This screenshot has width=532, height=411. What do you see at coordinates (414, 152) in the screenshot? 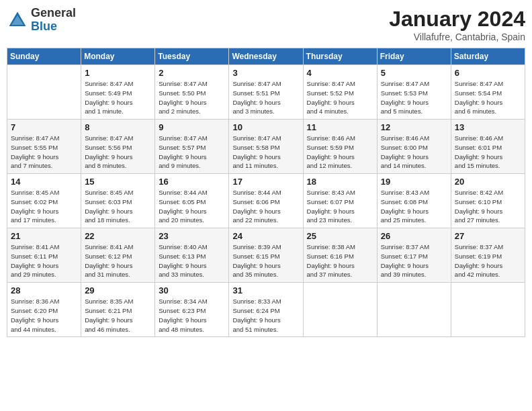
I see `day-detail: Sunrise: 8:46 AM Sunset: 6:00 PM Dayligh…` at bounding box center [414, 152].